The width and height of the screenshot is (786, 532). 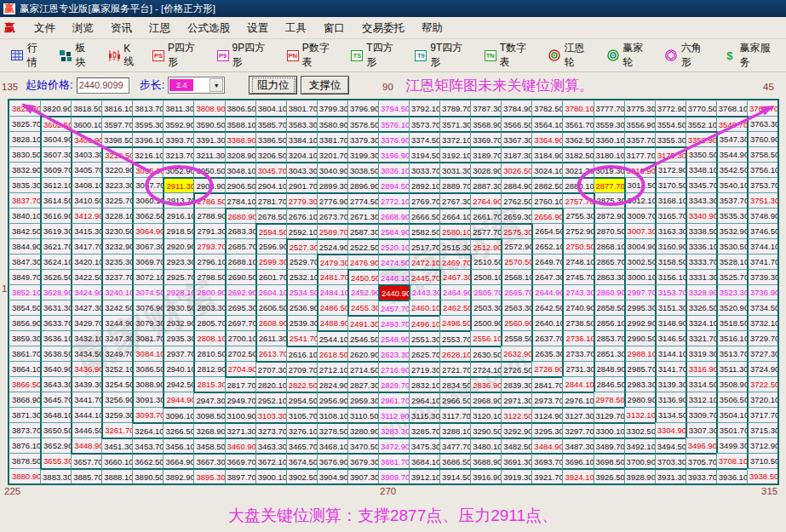 I want to click on grid-cell: 3033.70, so click(x=424, y=169).